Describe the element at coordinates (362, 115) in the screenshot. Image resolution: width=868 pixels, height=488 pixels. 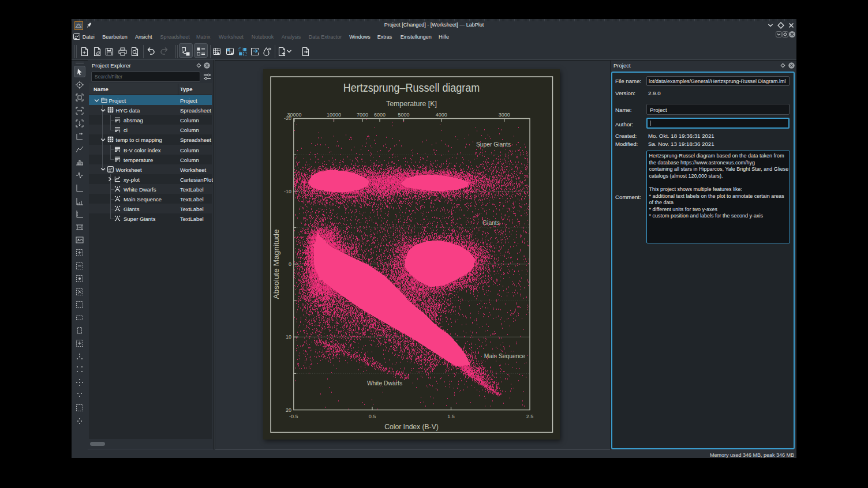
I see `svg-text: 7000` at that location.